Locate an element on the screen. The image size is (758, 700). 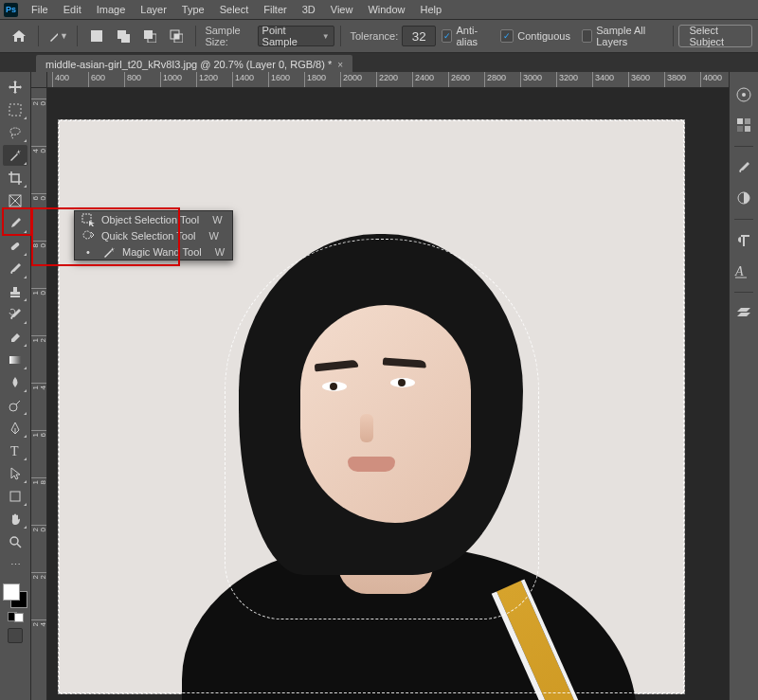
menu-filter: Filter is located at coordinates (275, 9).